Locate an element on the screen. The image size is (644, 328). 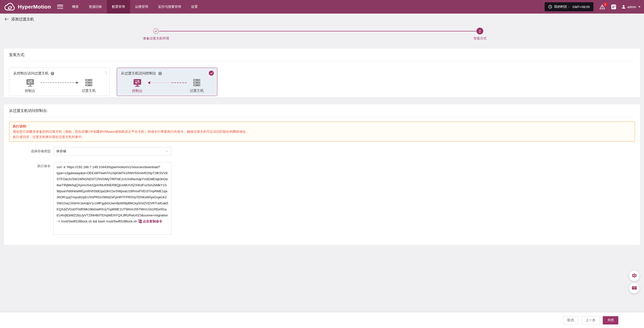
storage-type-value: 块存储 is located at coordinates (61, 151).